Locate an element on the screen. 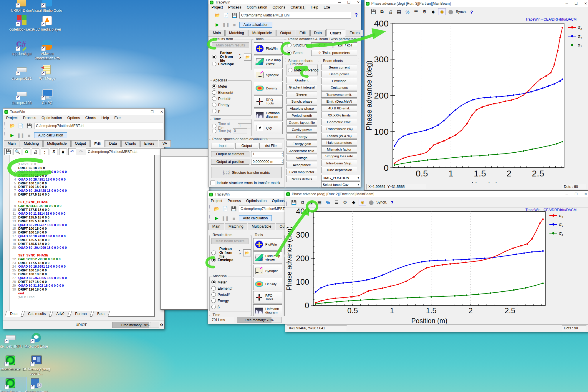  pause-icon: ❚❚ is located at coordinates (21, 135).